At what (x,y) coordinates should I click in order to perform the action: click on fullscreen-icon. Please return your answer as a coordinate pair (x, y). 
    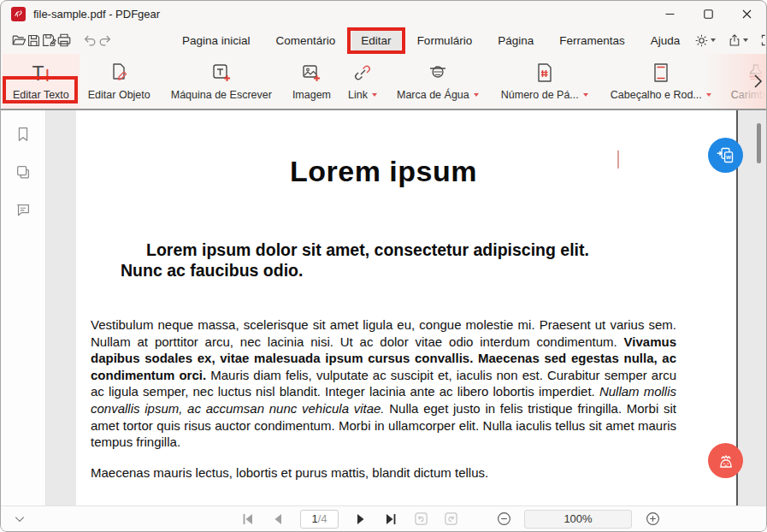
    Looking at the image, I should click on (764, 40).